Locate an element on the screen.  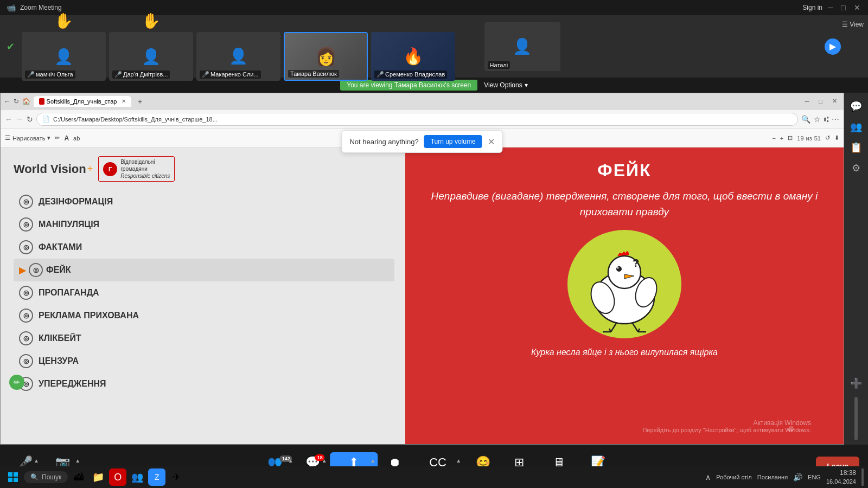
maximize-button: □ is located at coordinates (845, 8).